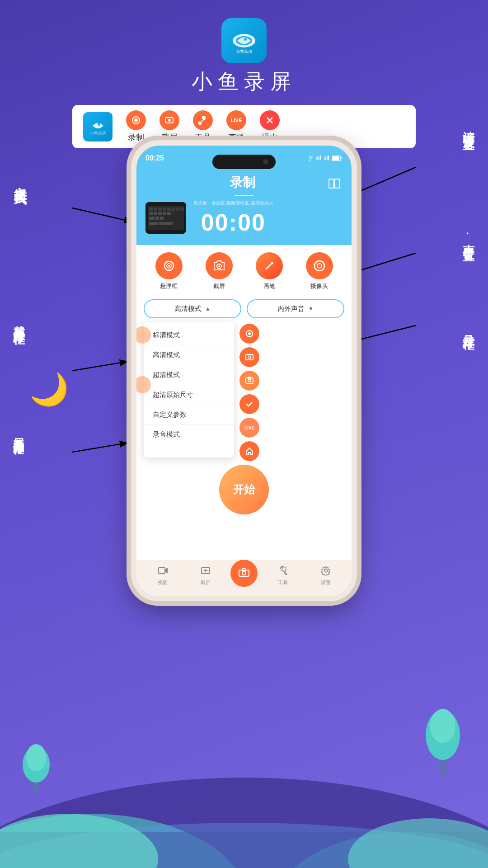  What do you see at coordinates (269, 271) in the screenshot?
I see `action-brush: 画笔` at bounding box center [269, 271].